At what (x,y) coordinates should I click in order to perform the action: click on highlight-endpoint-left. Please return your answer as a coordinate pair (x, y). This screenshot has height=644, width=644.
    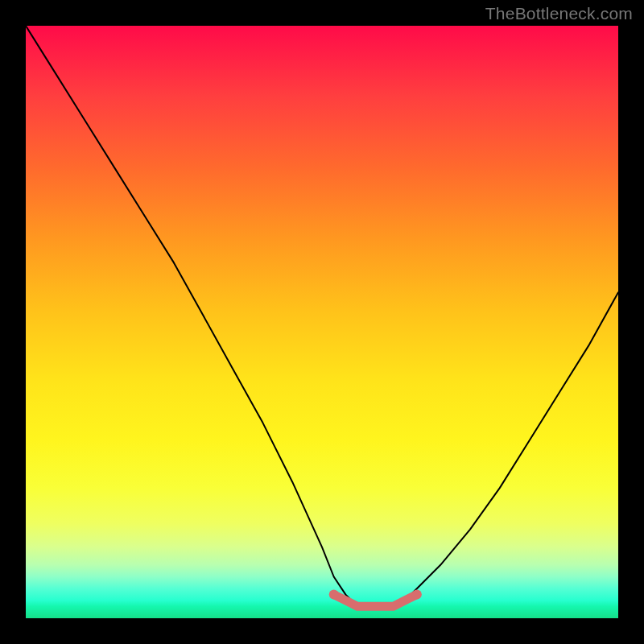
    Looking at the image, I should click on (334, 595).